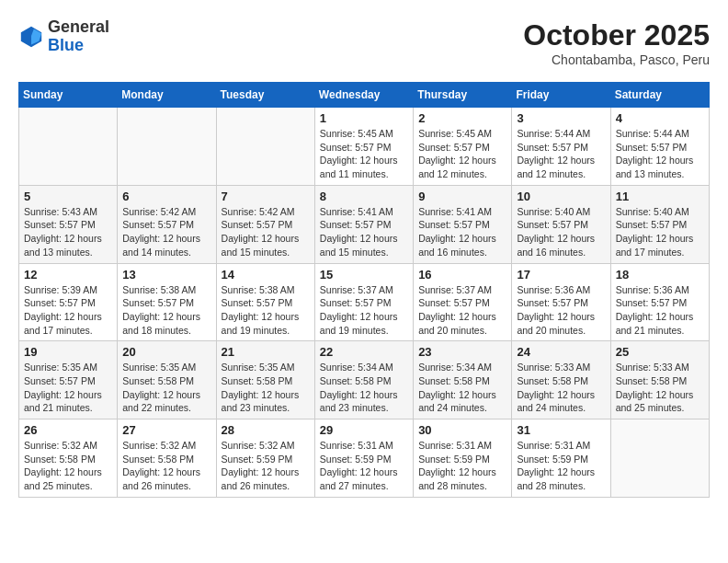 The image size is (728, 563). What do you see at coordinates (660, 274) in the screenshot?
I see `day-number: 18` at bounding box center [660, 274].